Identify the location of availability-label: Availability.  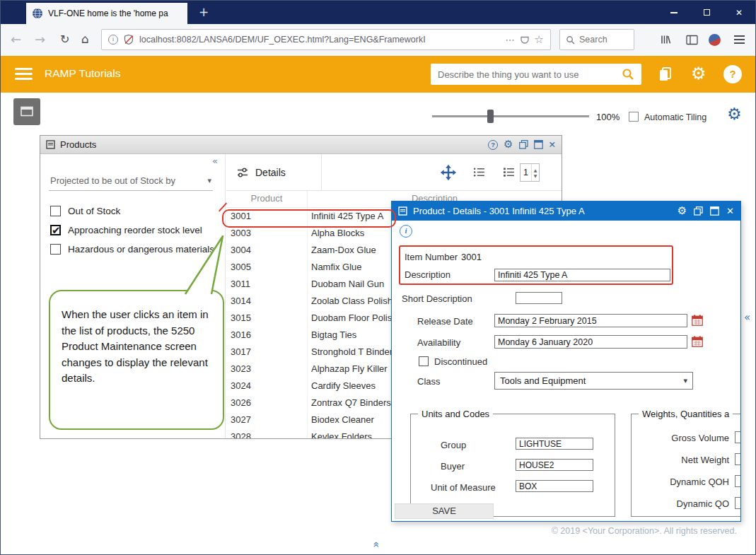
(438, 342).